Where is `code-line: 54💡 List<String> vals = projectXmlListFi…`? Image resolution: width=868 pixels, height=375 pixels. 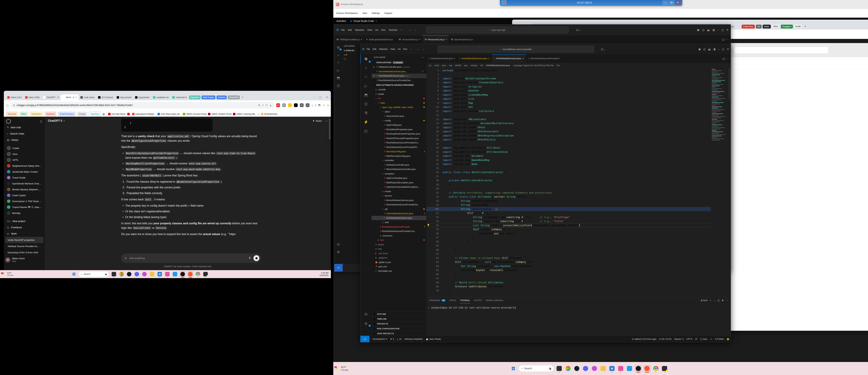 code-line: 54💡 List<String> vals = projectXmlListFi… is located at coordinates (568, 225).